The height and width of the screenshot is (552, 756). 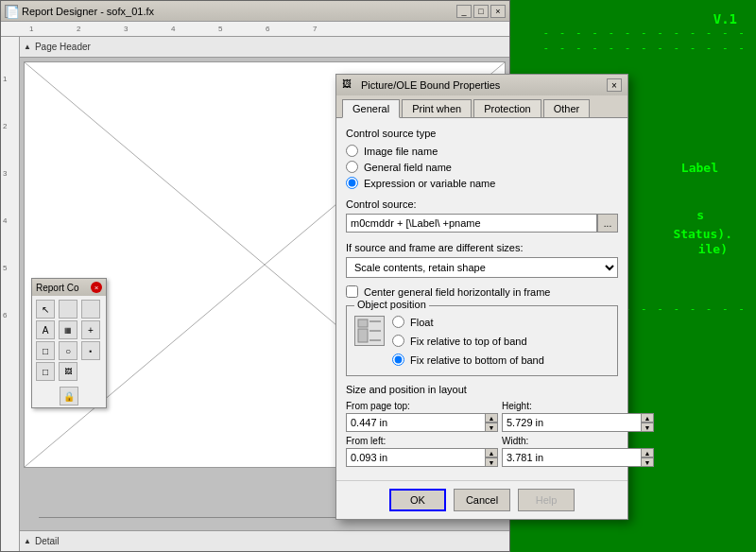 I want to click on vruler-5: 5, so click(x=5, y=268).